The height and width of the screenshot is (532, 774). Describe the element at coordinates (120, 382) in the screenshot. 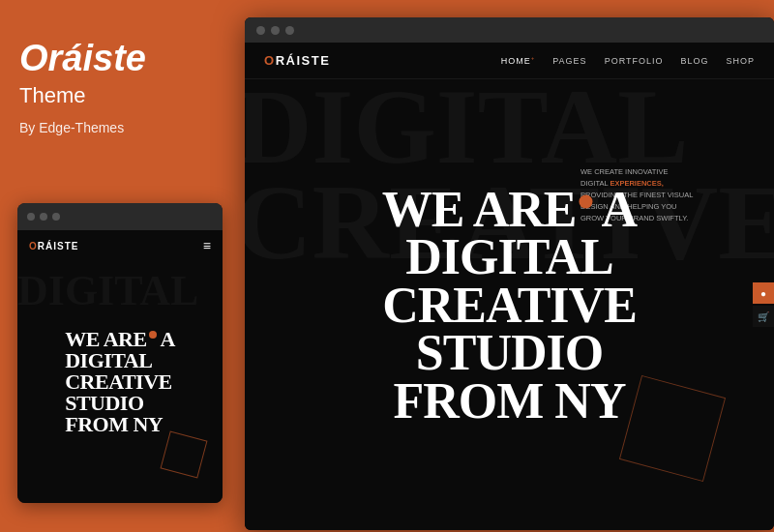

I see `mobile-hero-heading: WE ARE A DIGITAL CREATIVE STUDIO FROM NY` at that location.